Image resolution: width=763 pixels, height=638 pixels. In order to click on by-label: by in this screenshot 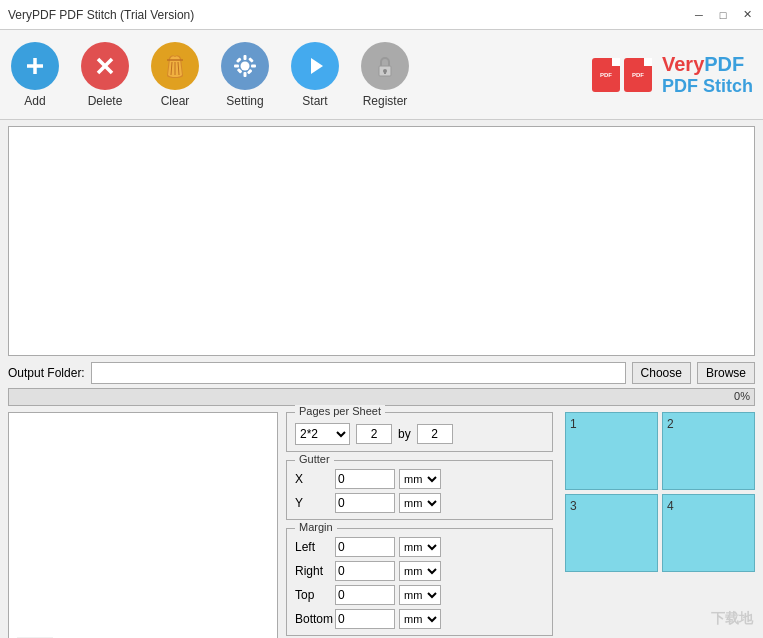, I will do `click(404, 434)`.